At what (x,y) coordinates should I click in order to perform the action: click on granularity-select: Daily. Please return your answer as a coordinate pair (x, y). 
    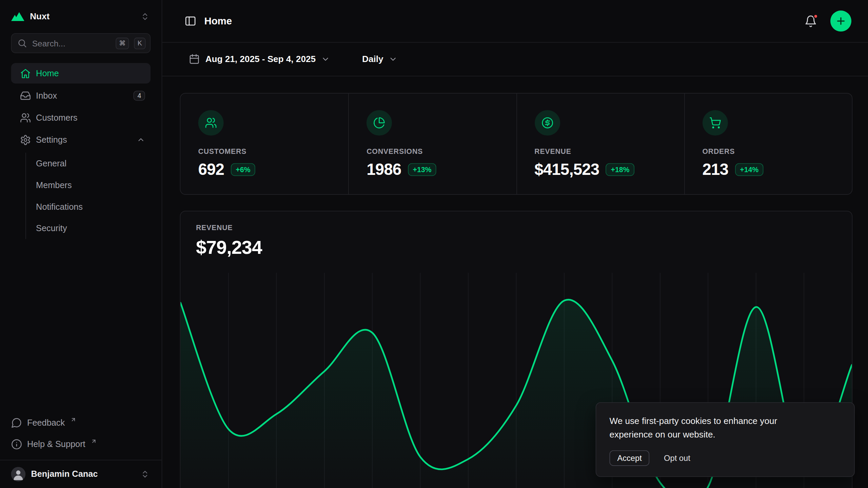
    Looking at the image, I should click on (380, 59).